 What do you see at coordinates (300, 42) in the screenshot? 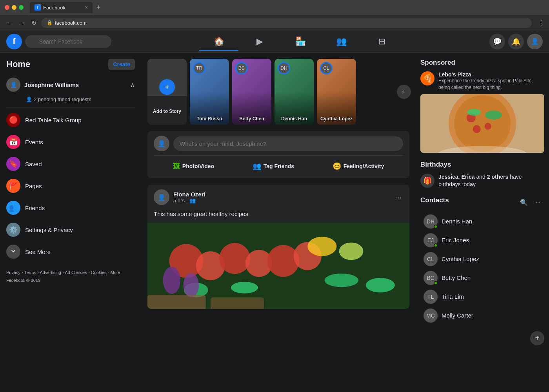
I see `nav-marketplace: 🏪` at bounding box center [300, 42].